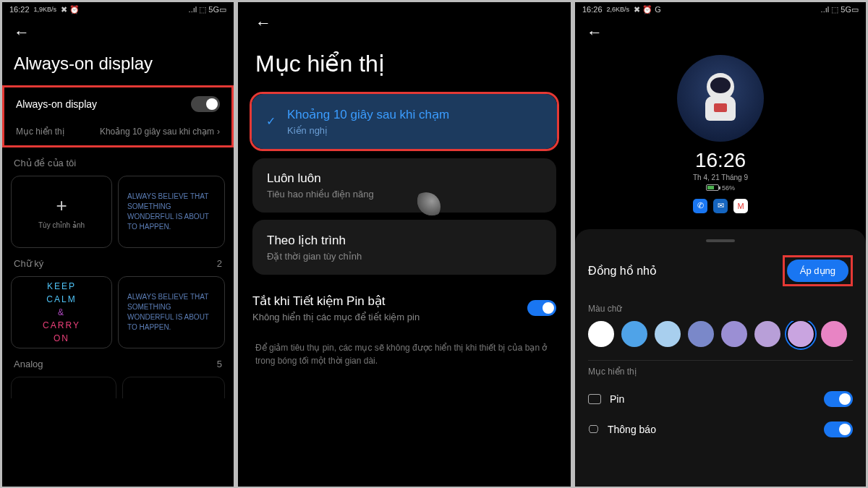 The width and height of the screenshot is (868, 488). What do you see at coordinates (404, 179) in the screenshot?
I see `option-title: Luôn luôn` at bounding box center [404, 179].